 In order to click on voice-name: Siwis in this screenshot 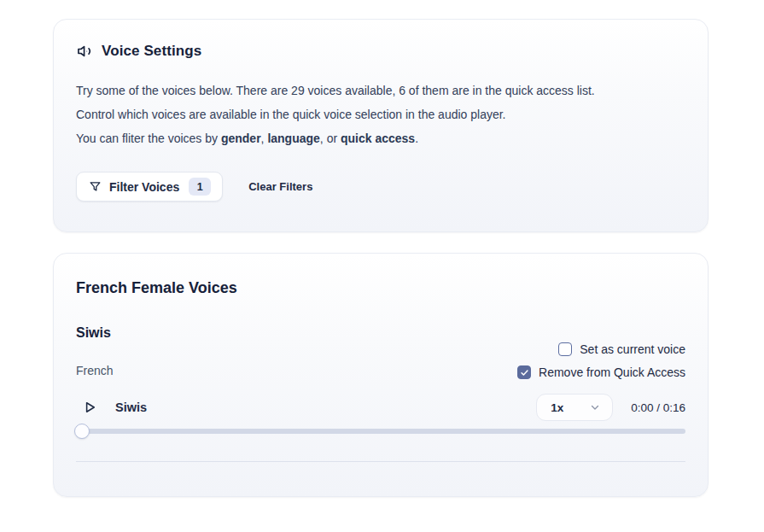, I will do `click(95, 333)`.